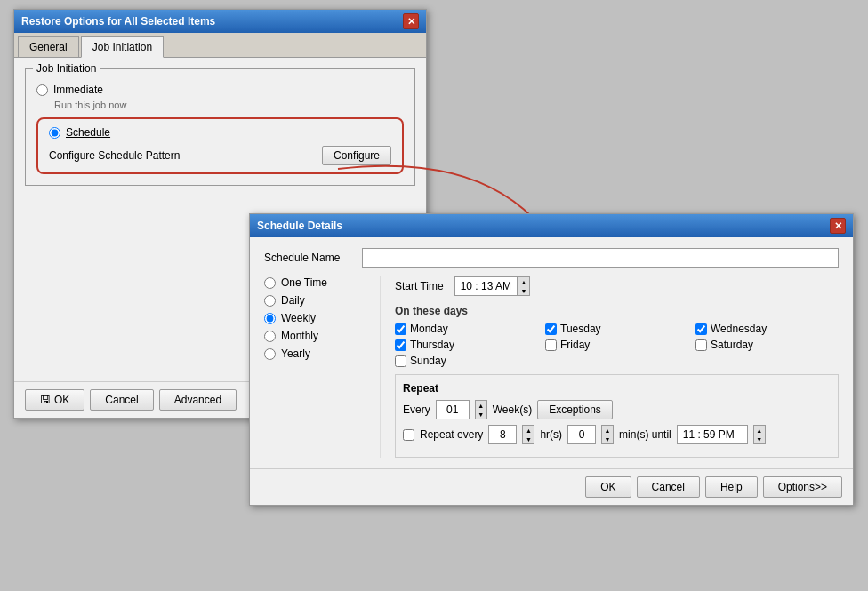 The image size is (868, 591). I want to click on freq-daily: Daily, so click(318, 300).